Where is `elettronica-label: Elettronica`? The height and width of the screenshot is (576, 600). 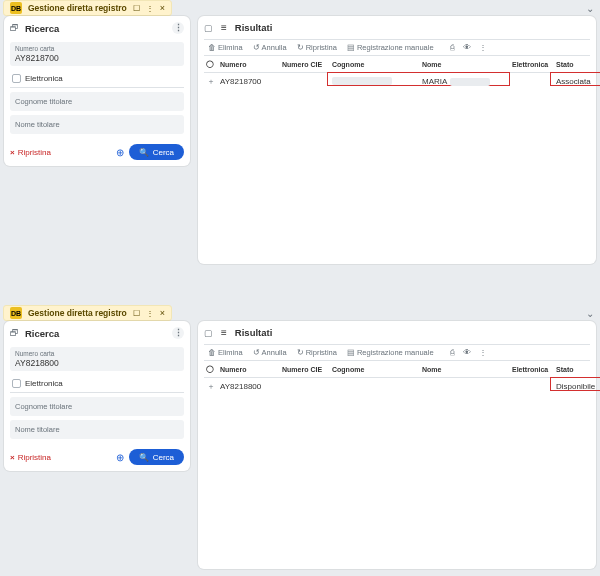 elettronica-label: Elettronica is located at coordinates (44, 384).